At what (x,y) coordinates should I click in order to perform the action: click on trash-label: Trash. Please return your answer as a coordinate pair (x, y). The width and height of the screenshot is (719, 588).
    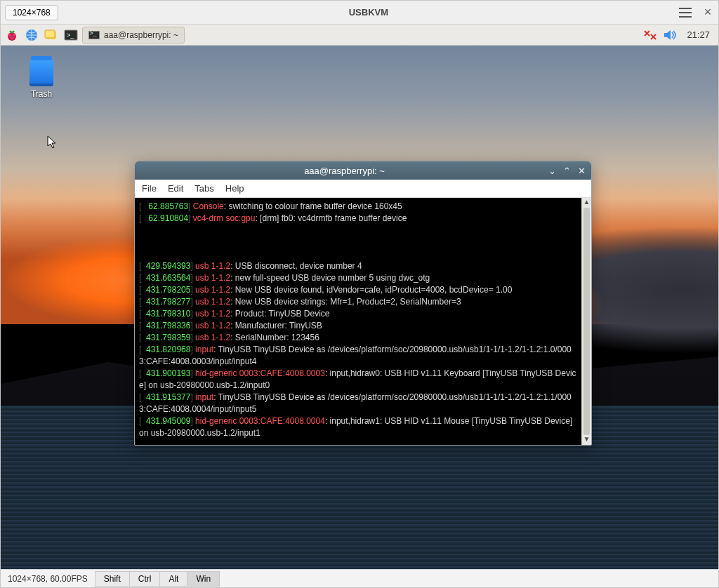
    Looking at the image, I should click on (41, 94).